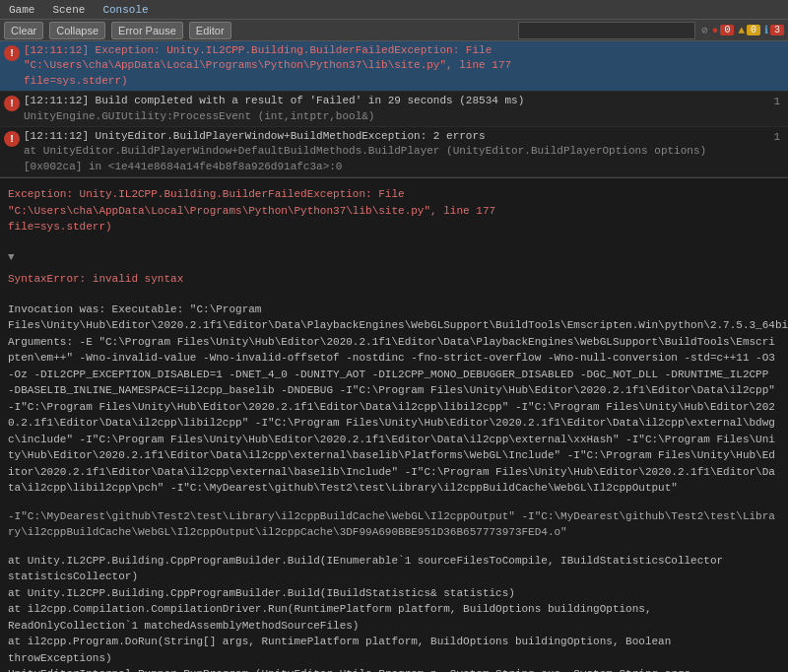 The image size is (788, 672). I want to click on log-count-2: 1, so click(776, 101).